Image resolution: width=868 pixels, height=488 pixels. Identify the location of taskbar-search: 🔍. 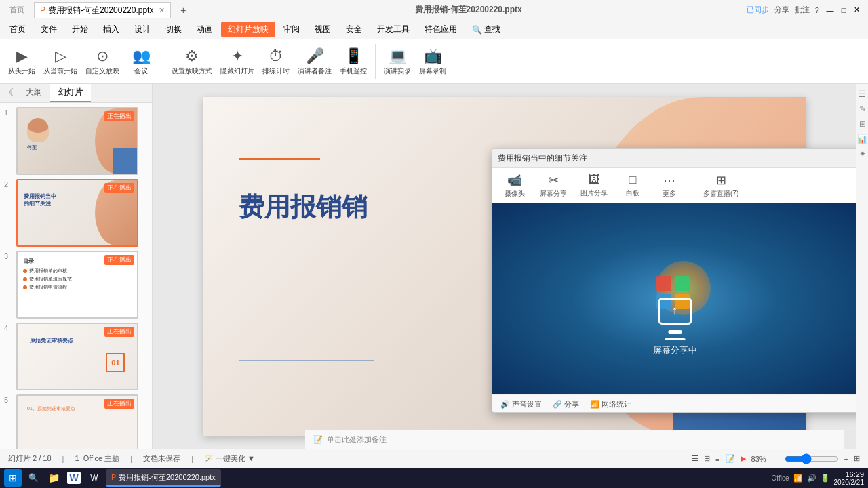
(33, 478).